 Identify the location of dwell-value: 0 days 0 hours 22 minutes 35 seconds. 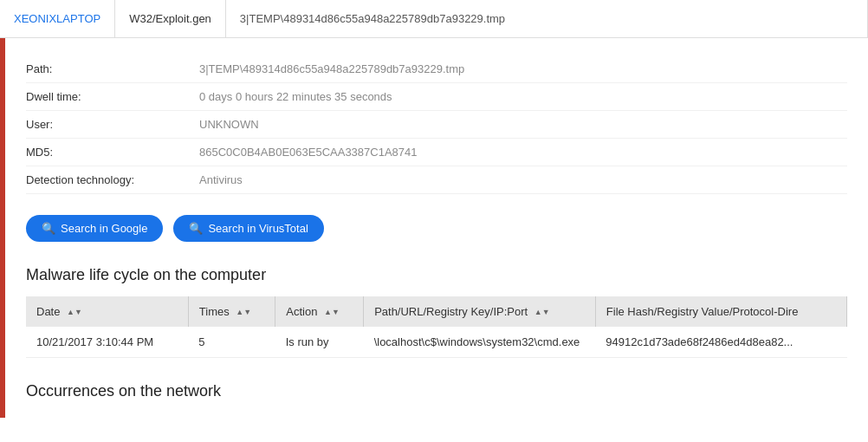
(523, 97).